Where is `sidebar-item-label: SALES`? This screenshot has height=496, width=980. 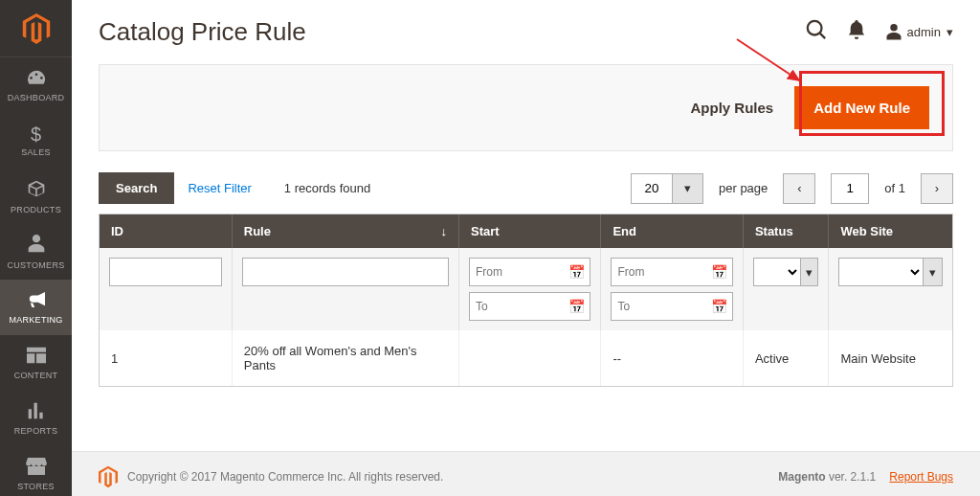
sidebar-item-label: SALES is located at coordinates (36, 152).